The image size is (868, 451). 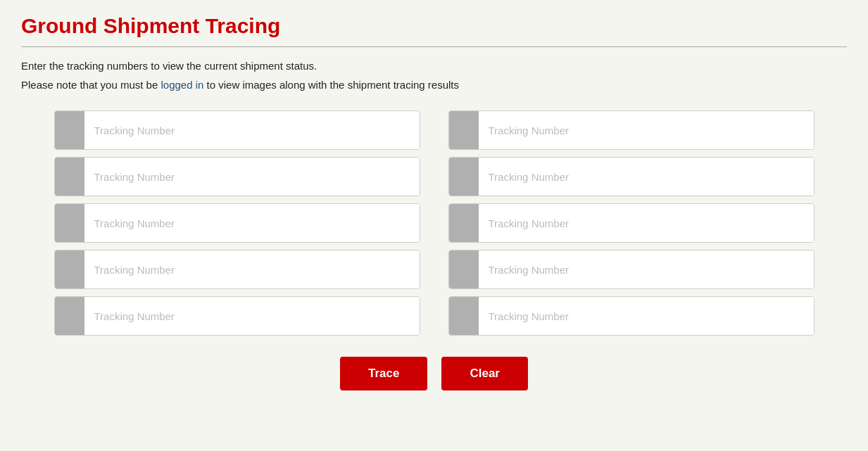 I want to click on field-icon-2-right, so click(x=464, y=177).